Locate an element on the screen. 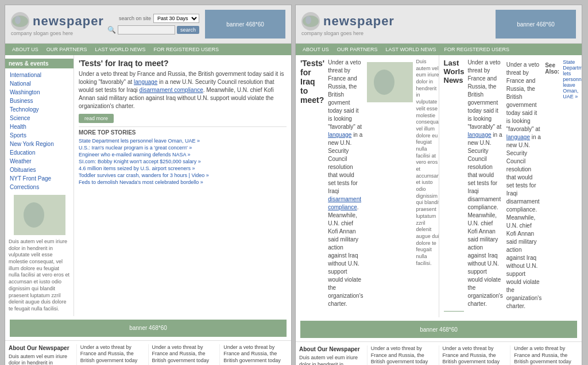 This screenshot has height=365, width=588. left-search-bar: search on site Past 30 Days is located at coordinates (159, 18).